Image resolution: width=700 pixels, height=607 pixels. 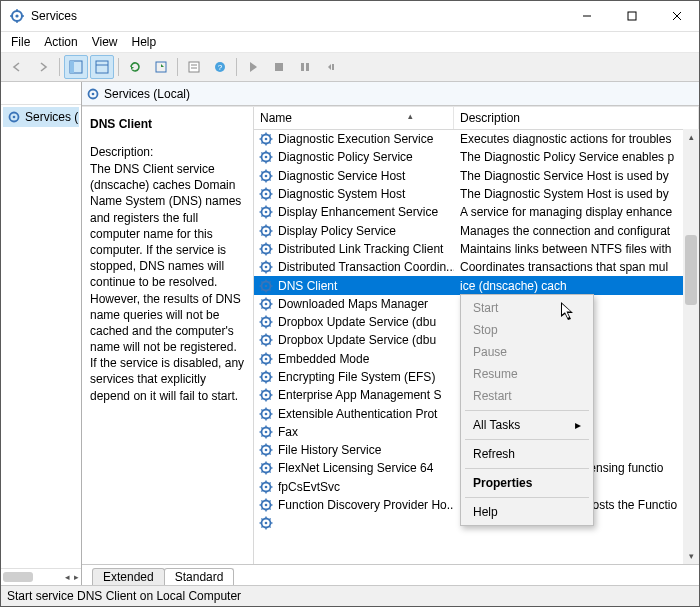 I want to click on column-header-description: Description, so click(x=576, y=118).